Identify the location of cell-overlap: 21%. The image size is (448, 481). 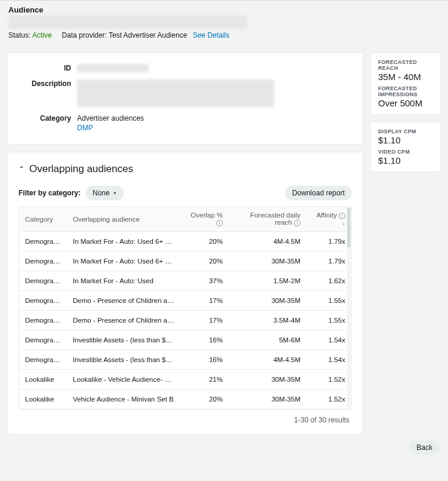
(205, 380).